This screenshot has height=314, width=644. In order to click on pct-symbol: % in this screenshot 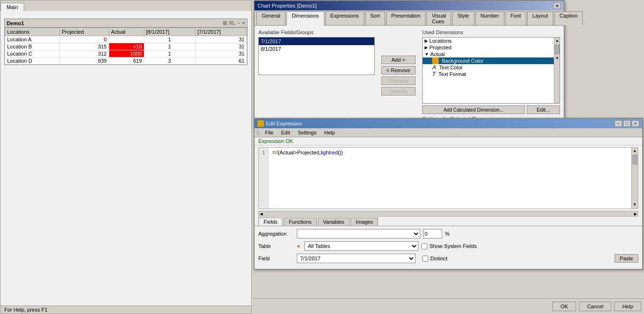, I will do `click(447, 234)`.